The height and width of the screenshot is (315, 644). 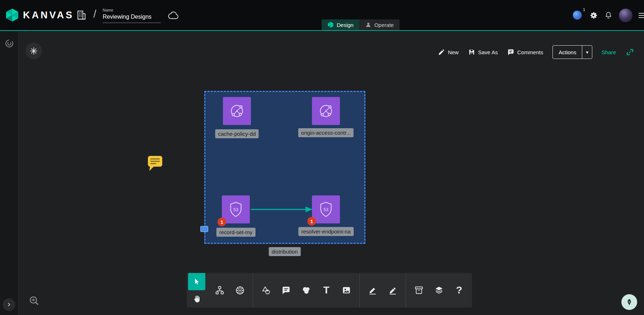 What do you see at coordinates (197, 282) in the screenshot?
I see `select-tool-button` at bounding box center [197, 282].